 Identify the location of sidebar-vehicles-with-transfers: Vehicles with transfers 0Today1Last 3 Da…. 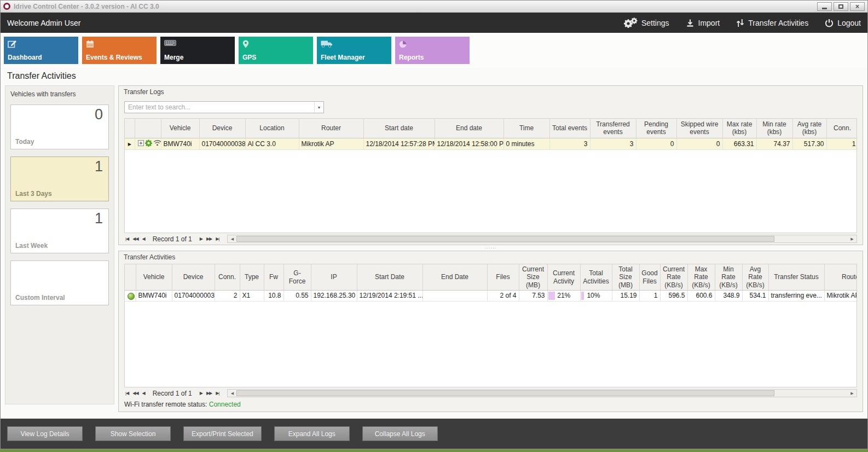
(60, 245).